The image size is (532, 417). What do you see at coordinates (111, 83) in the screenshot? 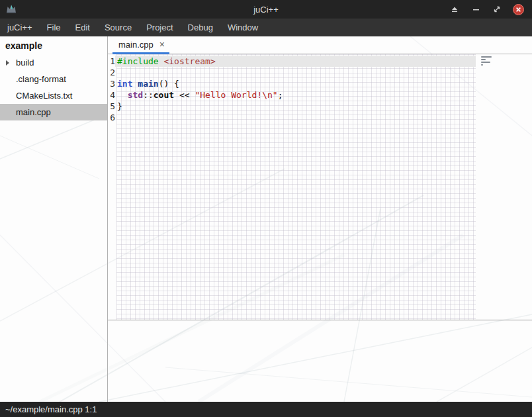
I see `line-number: 3` at bounding box center [111, 83].